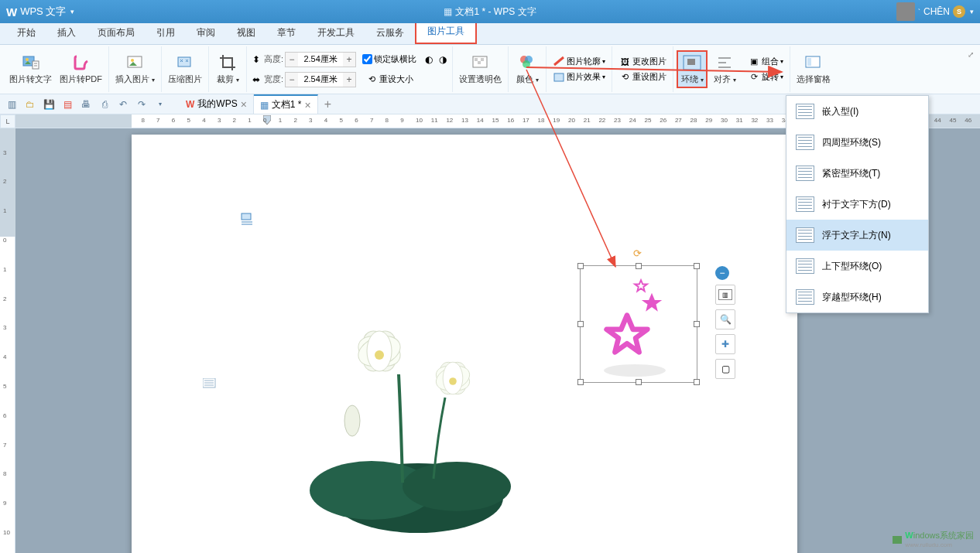 The image size is (980, 553). What do you see at coordinates (527, 70) in the screenshot?
I see `color-button: 颜色 ▾` at bounding box center [527, 70].